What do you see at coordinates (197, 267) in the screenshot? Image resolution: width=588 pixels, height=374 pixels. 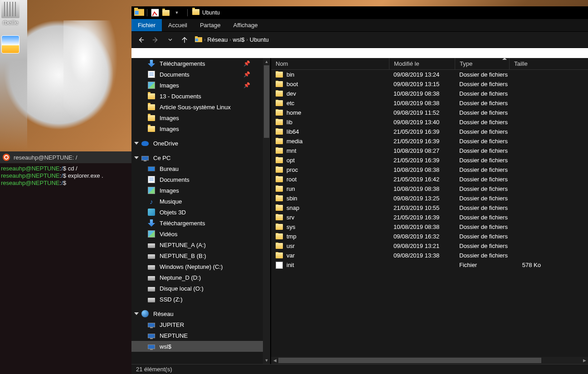 I see `nav-item: Windows (Neptune) (C:)` at bounding box center [197, 267].